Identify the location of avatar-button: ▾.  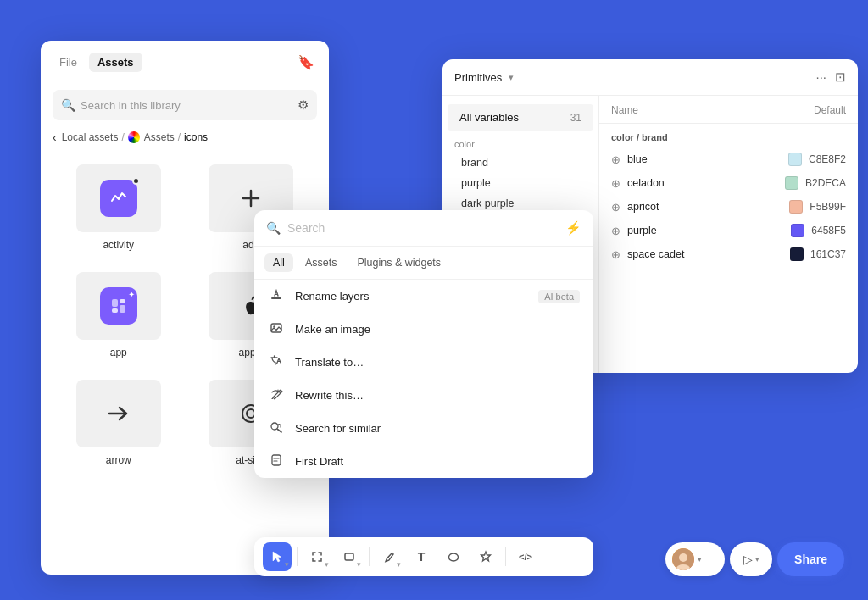
(695, 559).